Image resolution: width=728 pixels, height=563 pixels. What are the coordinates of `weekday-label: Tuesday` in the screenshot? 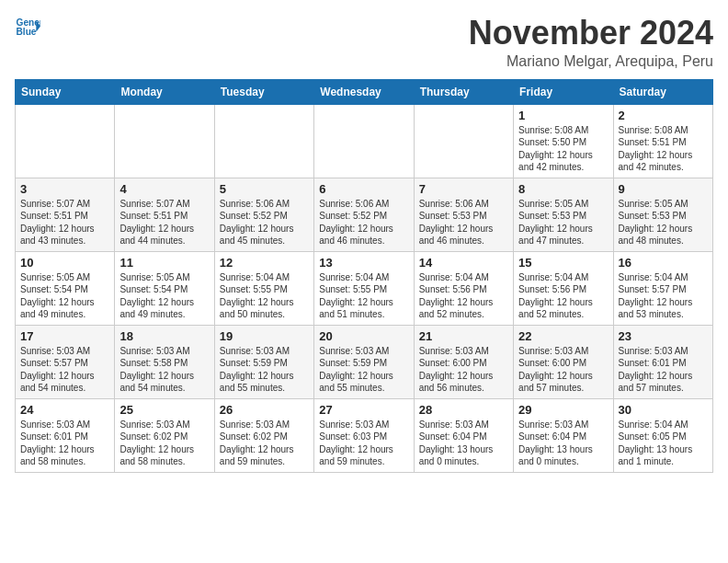 It's located at (264, 92).